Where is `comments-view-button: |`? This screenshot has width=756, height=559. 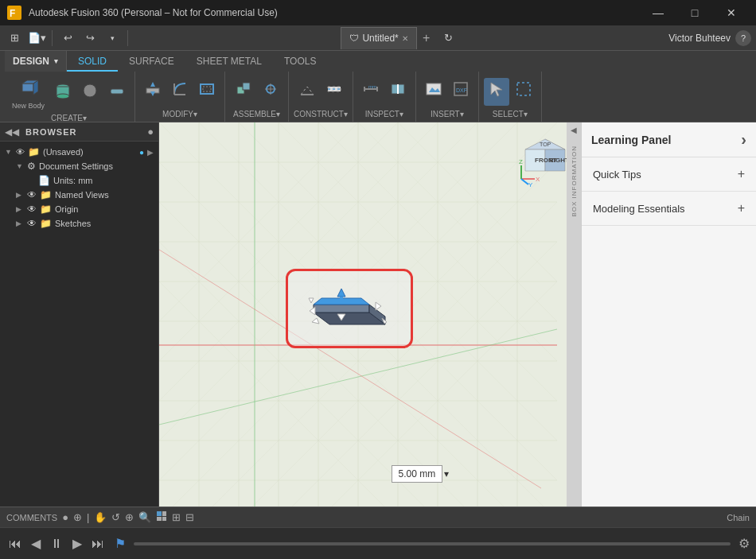 comments-view-button: | is located at coordinates (88, 517).